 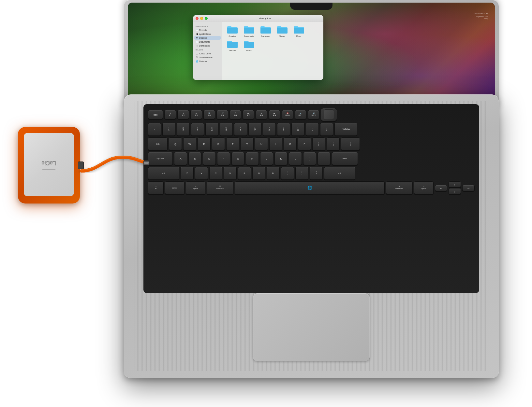 I want to click on key-arrow-down: ↓, so click(x=455, y=191).